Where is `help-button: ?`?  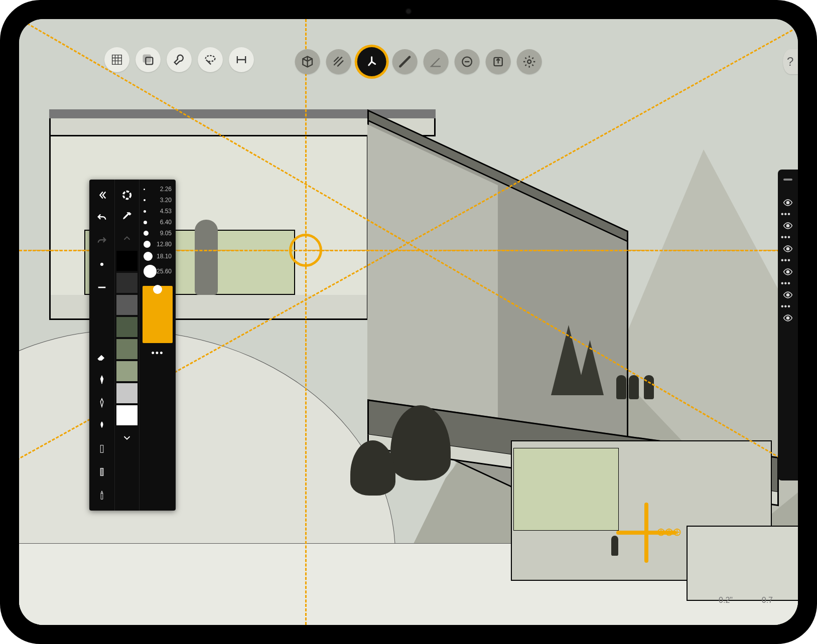 help-button: ? is located at coordinates (790, 62).